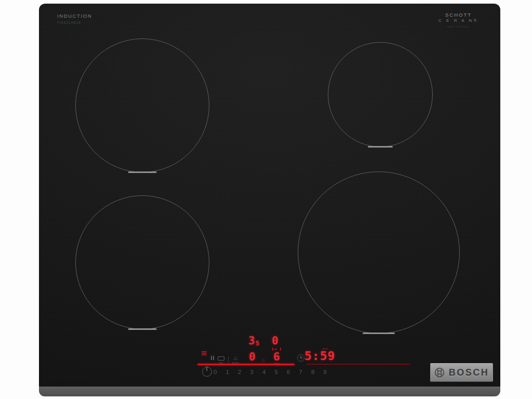  Describe the element at coordinates (75, 16) in the screenshot. I see `induction-label: INDUCTION` at that location.